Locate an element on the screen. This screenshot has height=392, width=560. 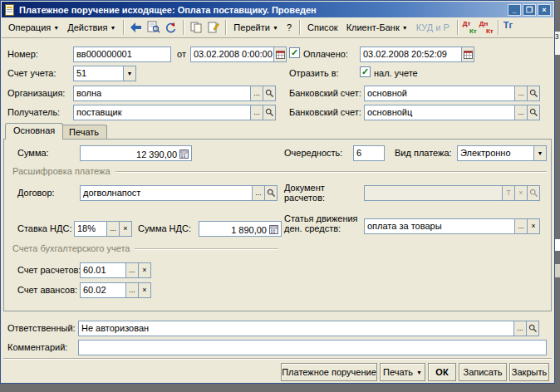
account-label: Счет учета: is located at coordinates (32, 73).